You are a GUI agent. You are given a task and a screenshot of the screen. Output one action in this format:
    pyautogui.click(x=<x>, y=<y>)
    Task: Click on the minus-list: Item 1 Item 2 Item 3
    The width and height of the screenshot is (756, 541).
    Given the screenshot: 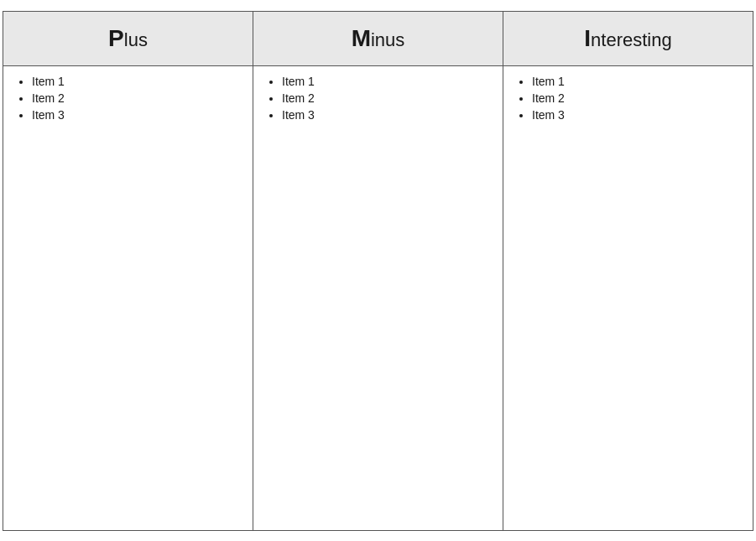 What is the action you would take?
    pyautogui.click(x=378, y=98)
    